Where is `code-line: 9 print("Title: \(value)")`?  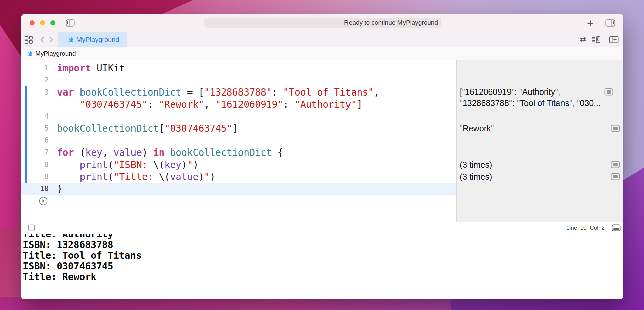 code-line: 9 print("Title: \(value)") is located at coordinates (239, 177).